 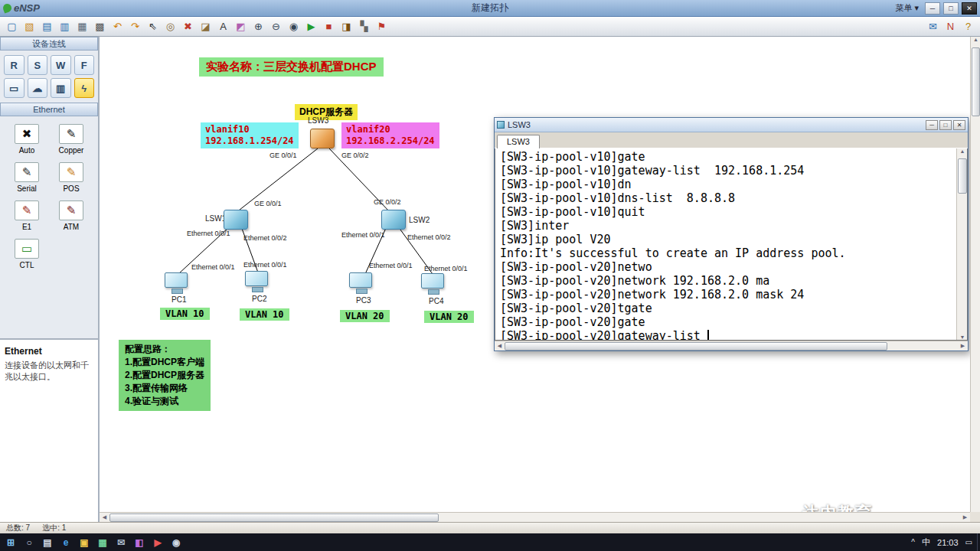 I want to click on firewall-category: F, so click(x=84, y=65).